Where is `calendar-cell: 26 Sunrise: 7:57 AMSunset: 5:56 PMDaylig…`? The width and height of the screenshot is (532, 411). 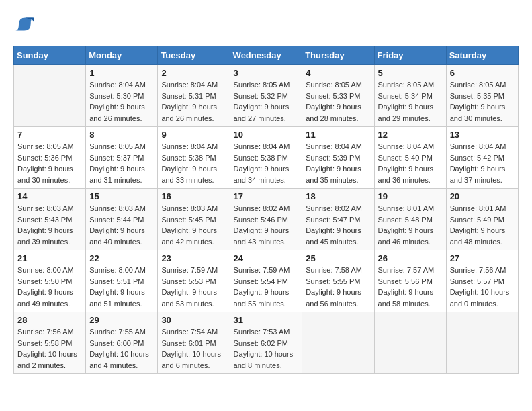 calendar-cell: 26 Sunrise: 7:57 AMSunset: 5:56 PMDaylig… is located at coordinates (410, 281).